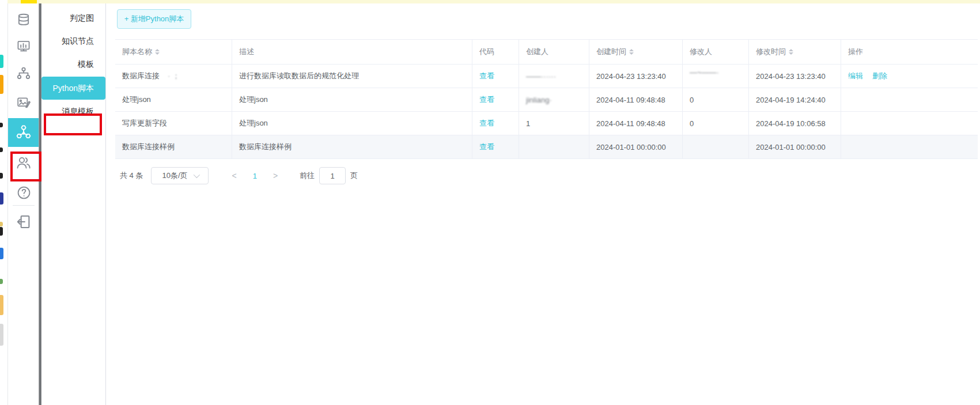 The image size is (980, 405). What do you see at coordinates (546, 147) in the screenshot?
I see `table-row: 数据库连接样例 数据库连接样例 查看 2024-01-01 00:00:00 2…` at bounding box center [546, 147].